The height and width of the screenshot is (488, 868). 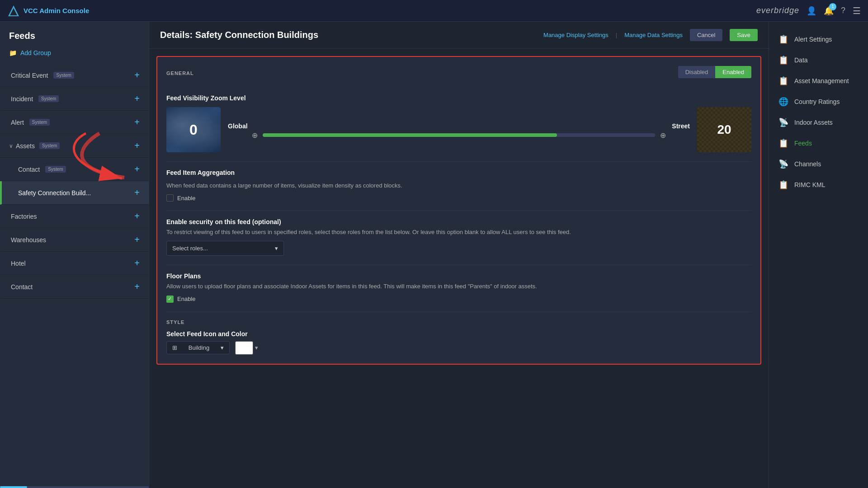 What do you see at coordinates (14, 487) in the screenshot?
I see `scroll-thumb` at bounding box center [14, 487].